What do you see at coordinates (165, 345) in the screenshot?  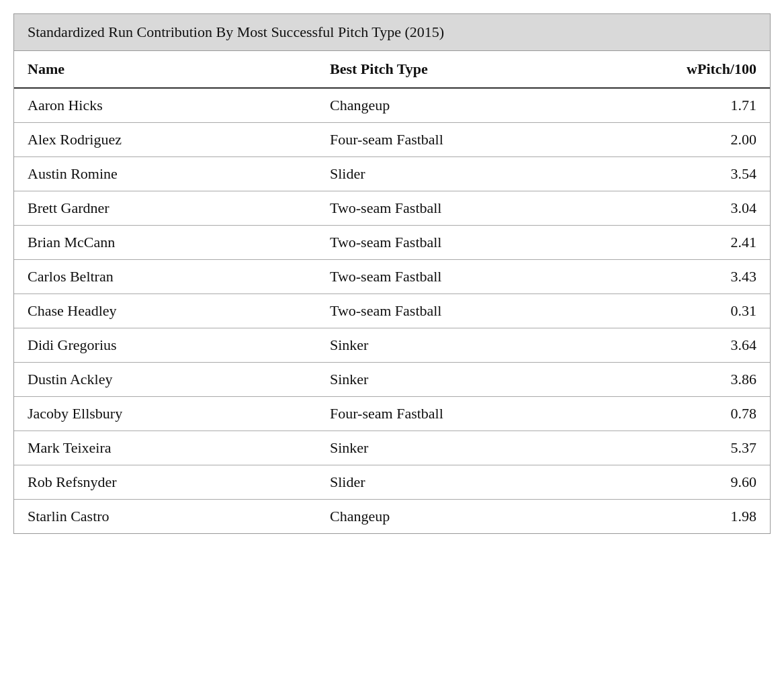 I see `cell-player-name: Didi Gregorius` at bounding box center [165, 345].